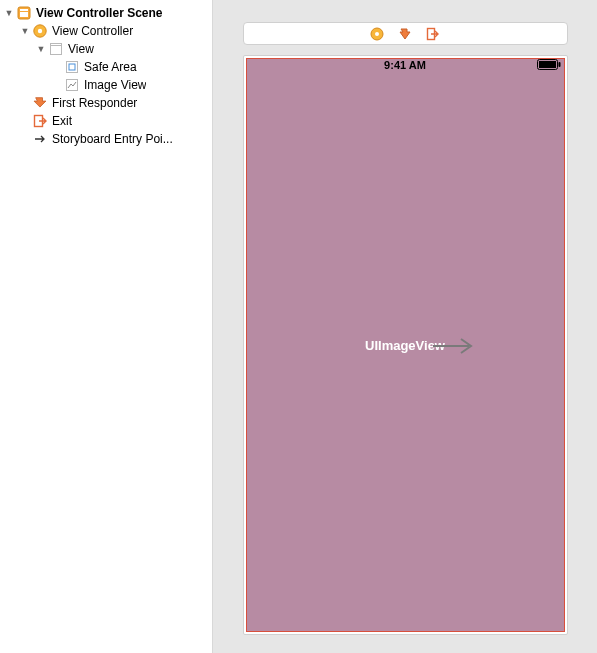 This screenshot has height=653, width=597. I want to click on outline-exit-row: ▼ Exit, so click(106, 121).